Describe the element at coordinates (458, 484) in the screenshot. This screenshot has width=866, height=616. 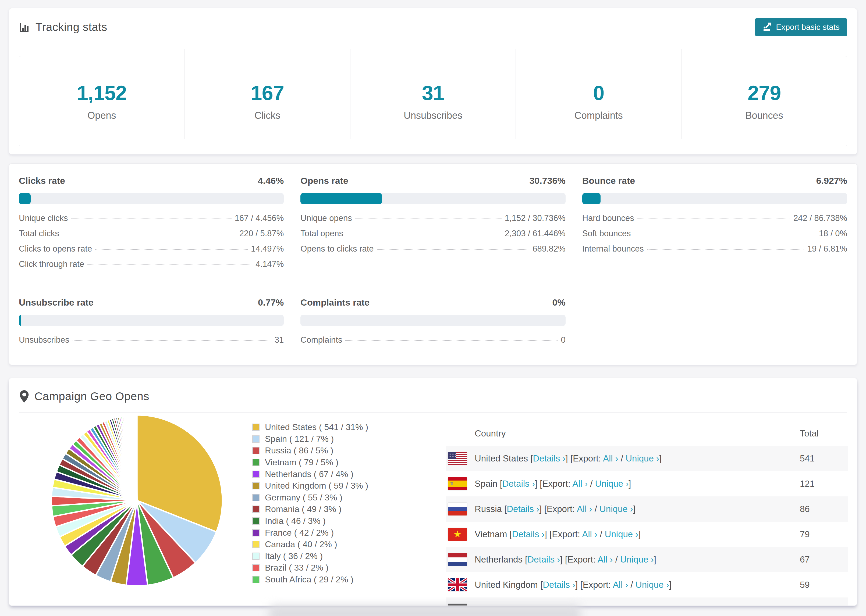
I see `flag-icon-es` at that location.